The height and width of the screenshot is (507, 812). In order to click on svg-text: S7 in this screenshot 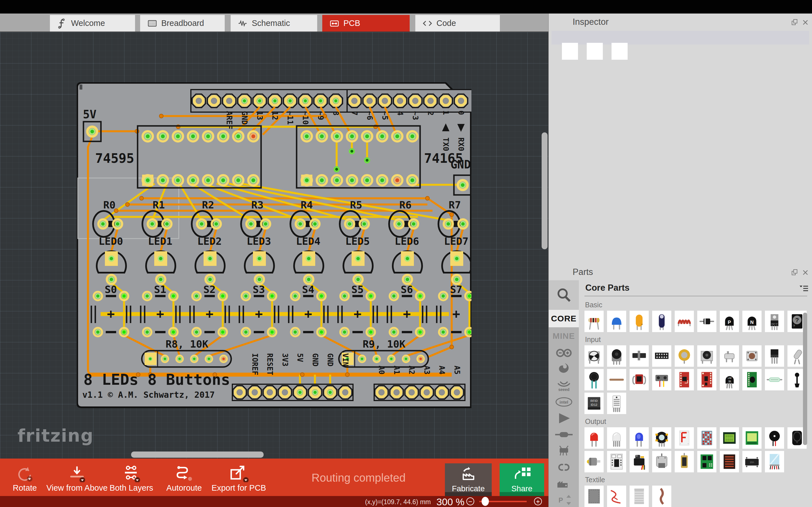, I will do `click(456, 289)`.